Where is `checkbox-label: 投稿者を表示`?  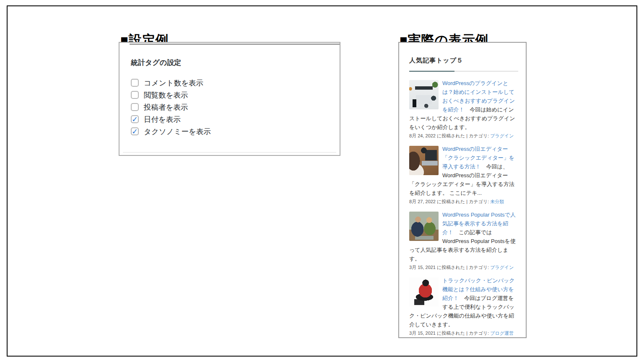 checkbox-label: 投稿者を表示 is located at coordinates (166, 107).